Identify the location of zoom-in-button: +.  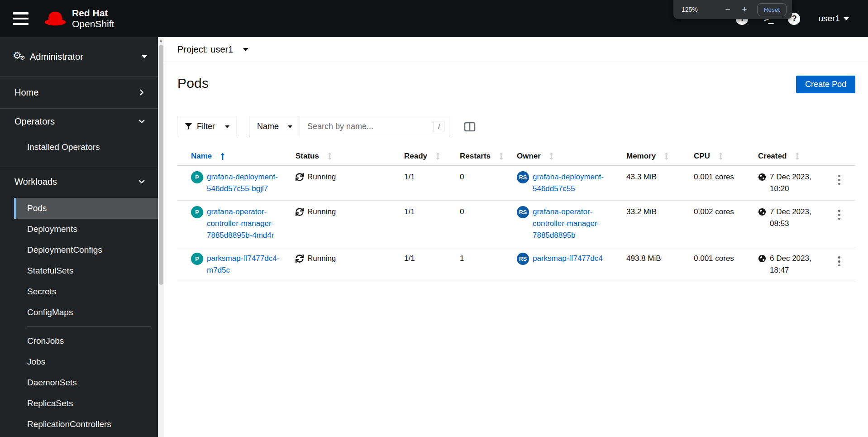
(745, 10).